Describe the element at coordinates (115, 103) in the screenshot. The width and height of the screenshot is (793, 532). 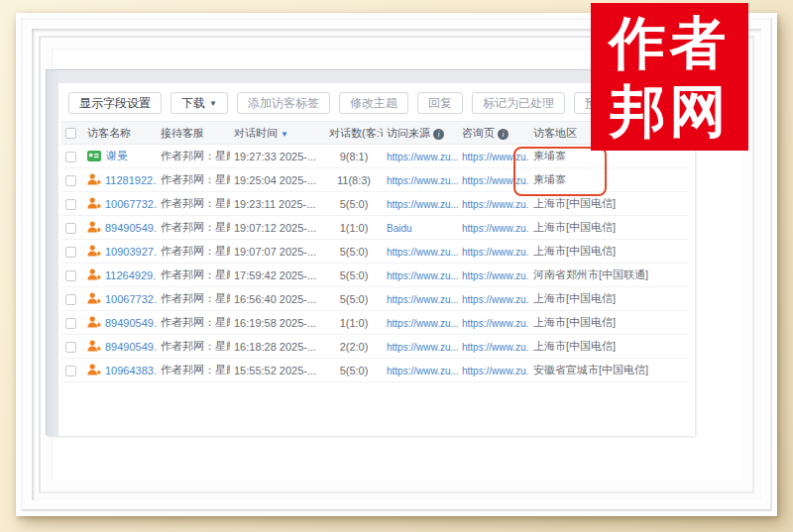
I see `toolbar-button: 显示字段设置` at that location.